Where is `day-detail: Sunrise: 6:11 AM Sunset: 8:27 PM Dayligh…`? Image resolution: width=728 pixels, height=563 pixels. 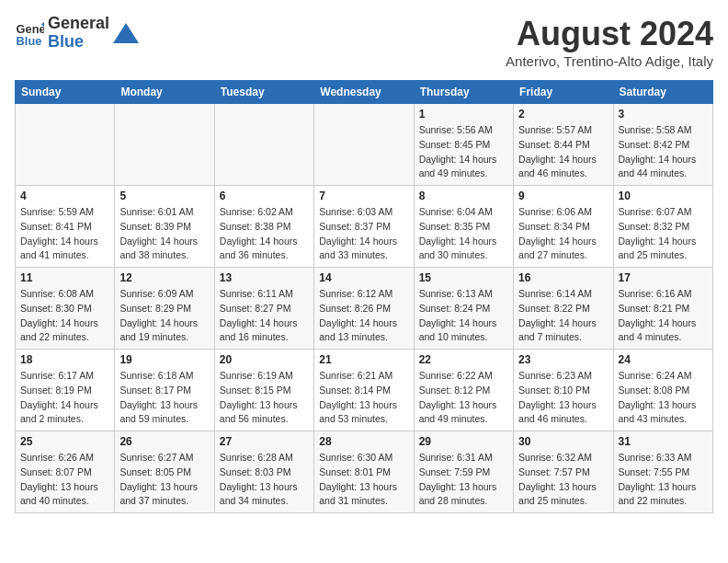
day-detail: Sunrise: 6:11 AM Sunset: 8:27 PM Dayligh… is located at coordinates (265, 316).